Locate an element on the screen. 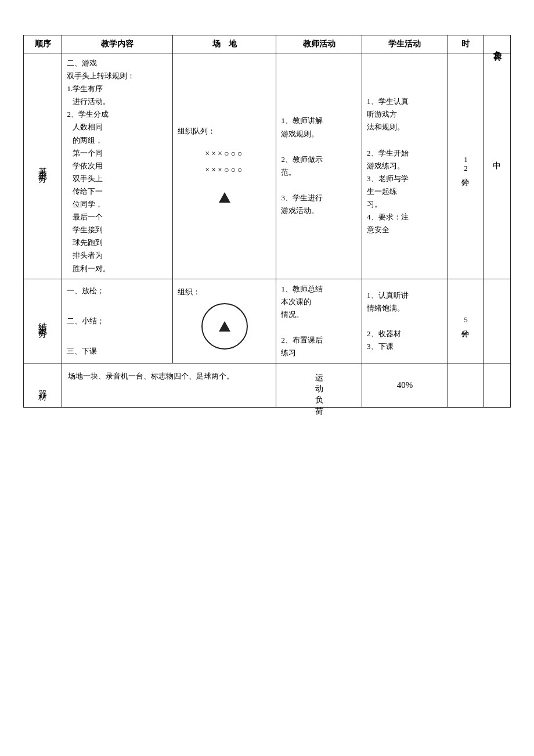 This screenshot has height=756, width=534. yundong-text: 运 动 负 荷 is located at coordinates (319, 384).